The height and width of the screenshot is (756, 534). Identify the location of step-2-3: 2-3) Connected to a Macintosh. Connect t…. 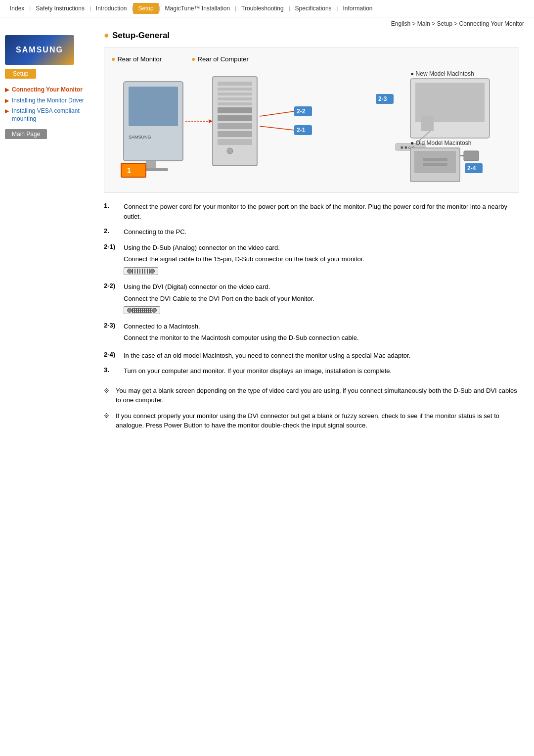
(312, 333).